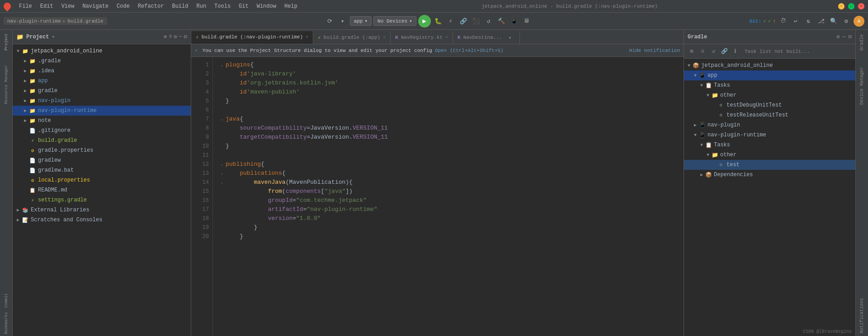 The height and width of the screenshot is (336, 868). Describe the element at coordinates (692, 51) in the screenshot. I see `gradle-expand-icon: ⊞` at that location.